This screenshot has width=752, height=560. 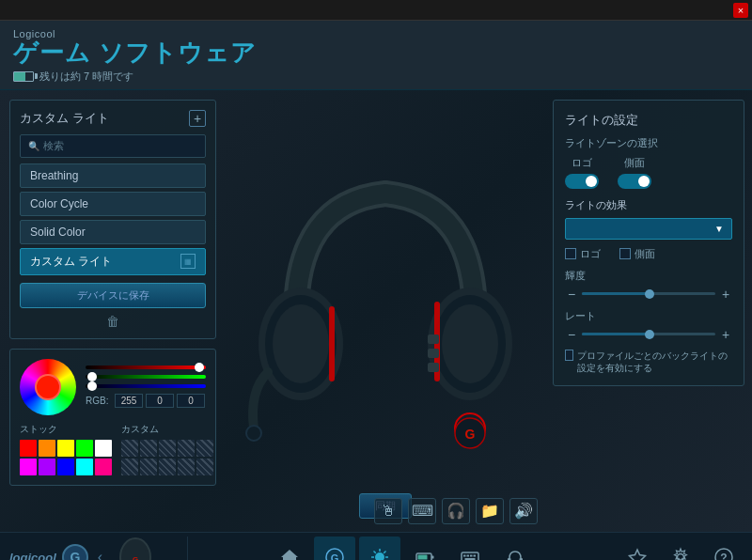 I want to click on dropdown-arrow-icon: ▼, so click(x=719, y=229).